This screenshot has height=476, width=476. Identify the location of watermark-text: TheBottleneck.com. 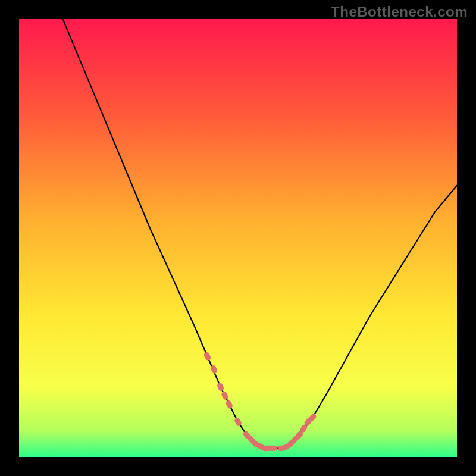
(399, 12).